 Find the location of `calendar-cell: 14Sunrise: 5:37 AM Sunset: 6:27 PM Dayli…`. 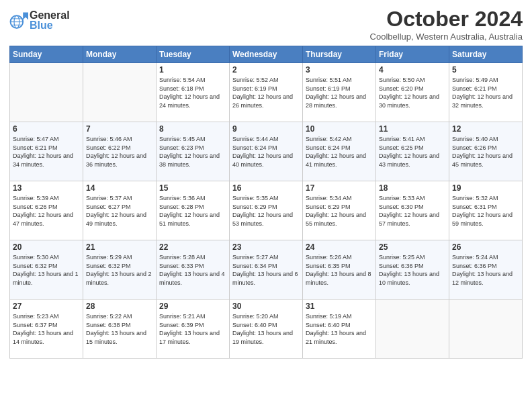

calendar-cell: 14Sunrise: 5:37 AM Sunset: 6:27 PM Dayli… is located at coordinates (120, 211).